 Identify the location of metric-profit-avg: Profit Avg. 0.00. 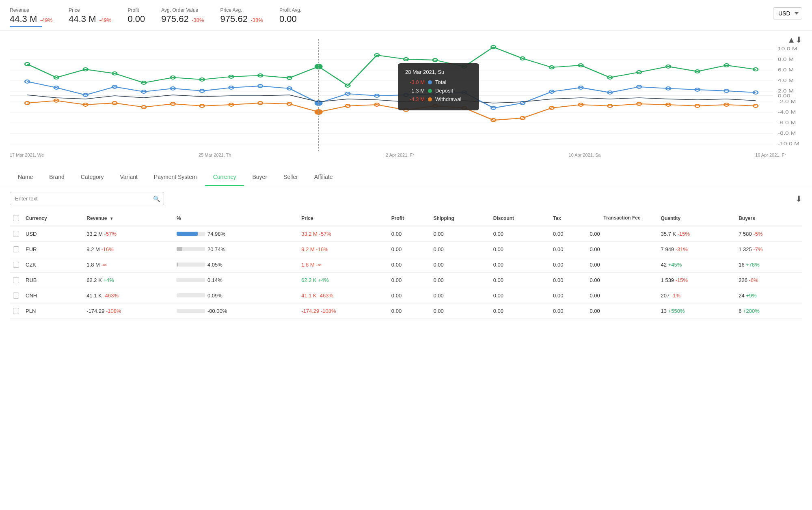
(290, 16).